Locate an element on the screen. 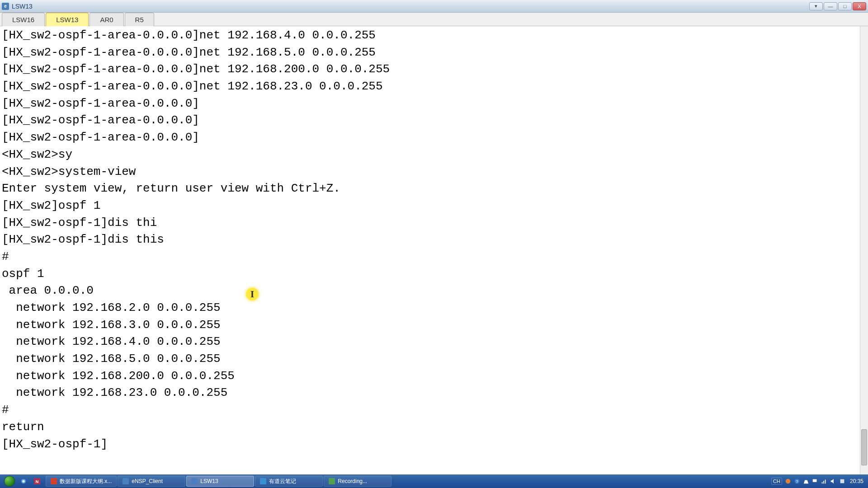 The width and height of the screenshot is (868, 488). system-tray: CH ? 20:35 is located at coordinates (819, 481).